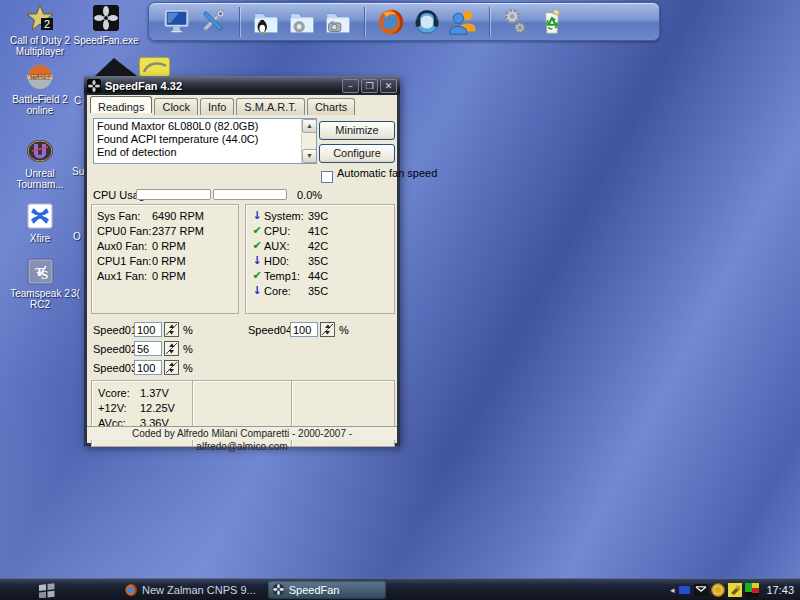 Image resolution: width=800 pixels, height=600 pixels. What do you see at coordinates (327, 177) in the screenshot?
I see `automatic-fan-speed-checkbox` at bounding box center [327, 177].